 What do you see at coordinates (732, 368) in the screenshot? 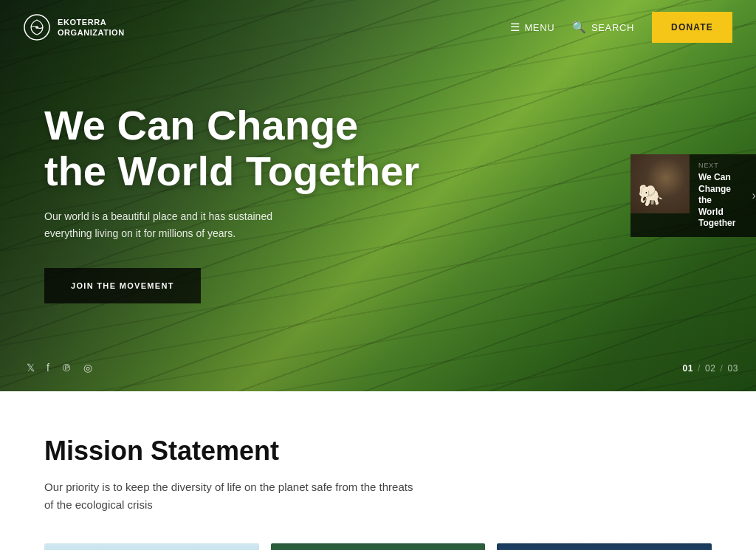
I see `slide-3: 03` at bounding box center [732, 368].